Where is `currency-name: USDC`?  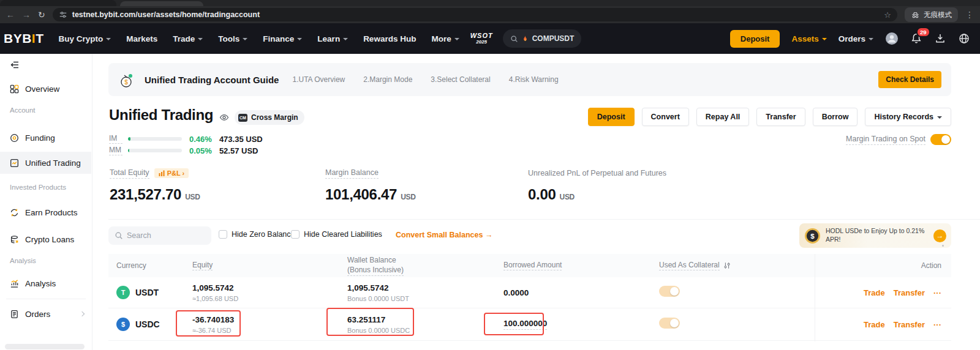 currency-name: USDC is located at coordinates (148, 324).